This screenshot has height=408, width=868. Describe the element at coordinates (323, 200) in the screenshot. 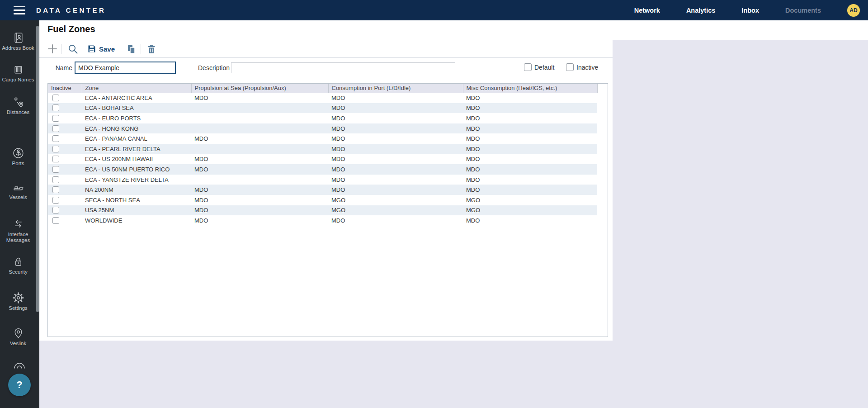

I see `table-row: SECA - NORTH SEA MDO MGO MGO` at that location.